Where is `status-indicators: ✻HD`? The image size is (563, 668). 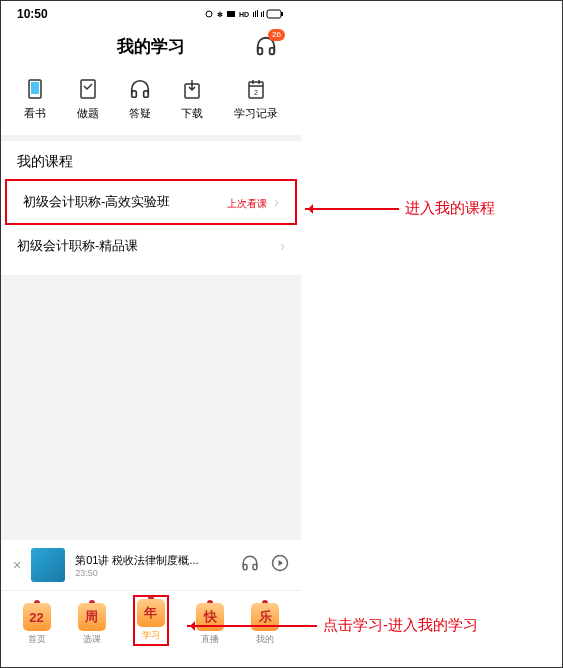
status-indicators: ✻HD is located at coordinates (245, 14).